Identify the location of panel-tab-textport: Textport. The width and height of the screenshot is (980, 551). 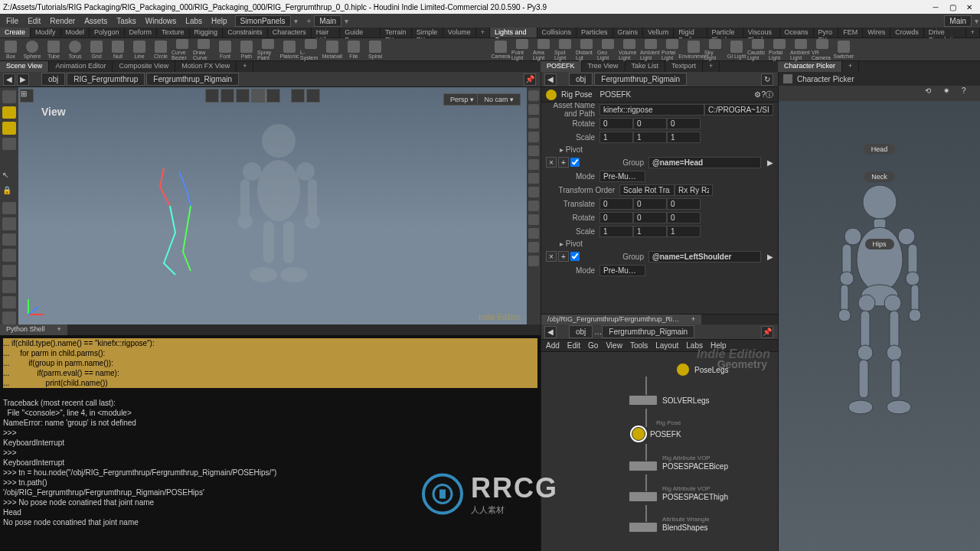
(684, 67).